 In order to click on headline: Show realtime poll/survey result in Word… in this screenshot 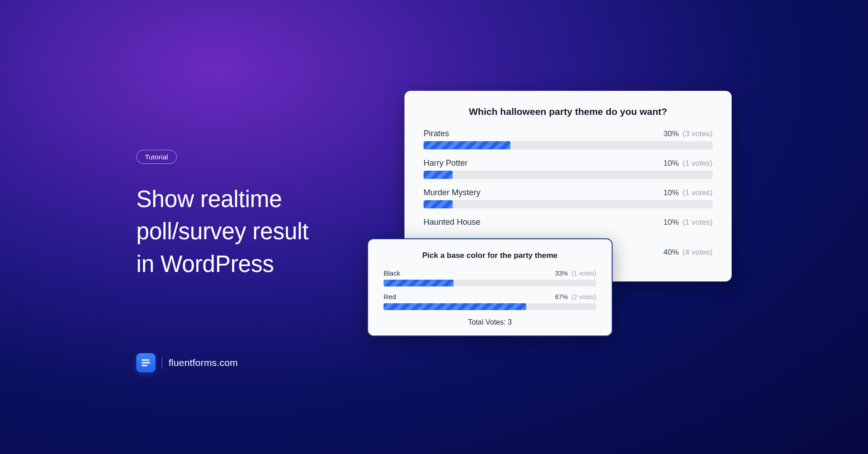, I will do `click(223, 232)`.